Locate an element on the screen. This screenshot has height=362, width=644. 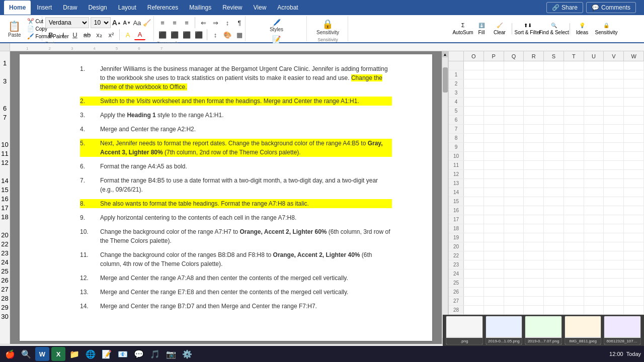
decrease-indent-button: ⇐ is located at coordinates (203, 23).